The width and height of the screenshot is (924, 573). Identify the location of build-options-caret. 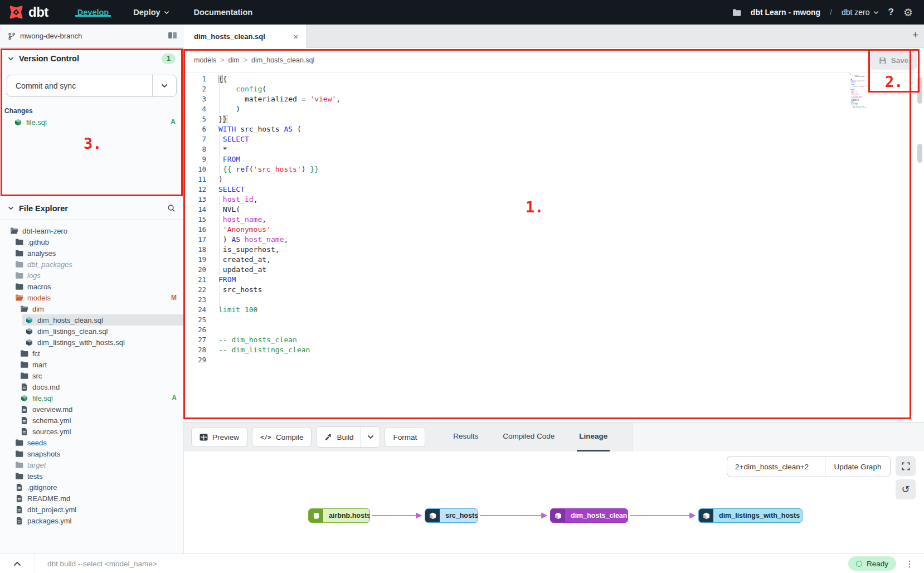
(370, 437).